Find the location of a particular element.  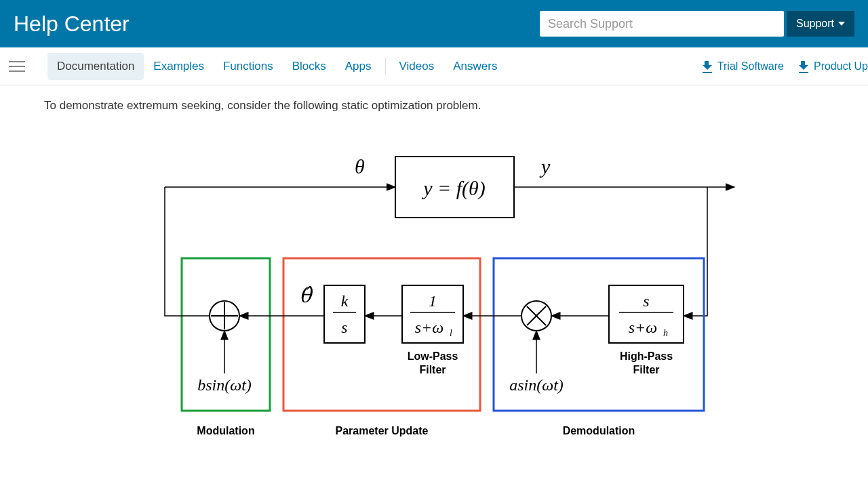

tab-blocks: Blocks is located at coordinates (309, 66).